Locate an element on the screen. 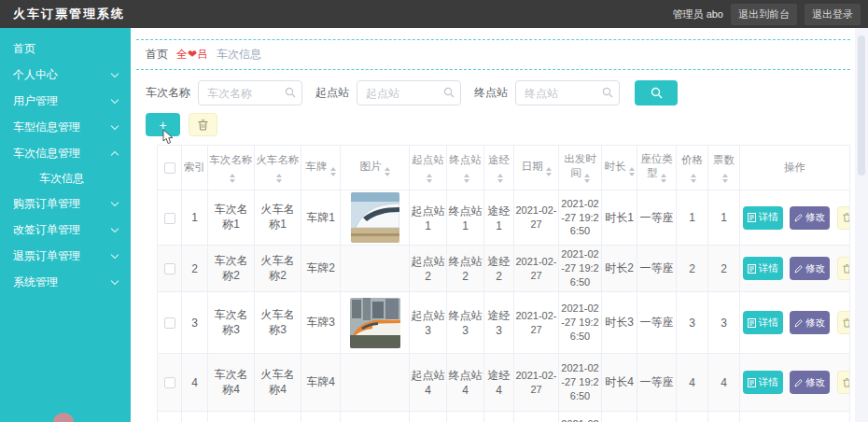  sidebar-item-label: 个人中心 is located at coordinates (35, 75).